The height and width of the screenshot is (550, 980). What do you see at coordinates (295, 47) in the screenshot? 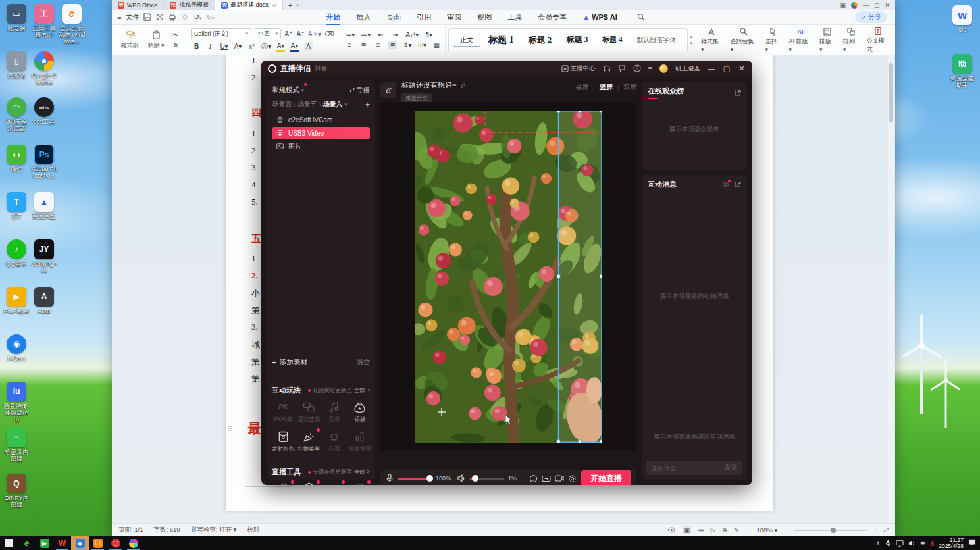
I see `font-color-button: A▾` at bounding box center [295, 47].